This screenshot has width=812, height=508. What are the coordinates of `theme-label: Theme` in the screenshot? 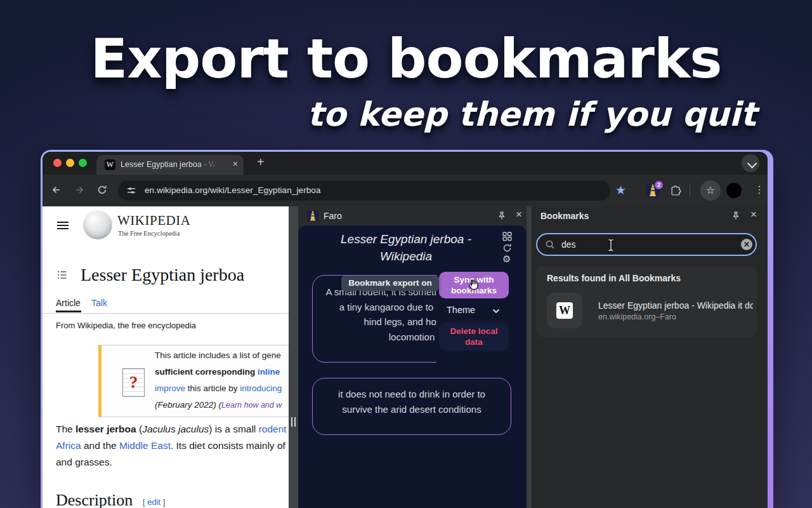 It's located at (461, 310).